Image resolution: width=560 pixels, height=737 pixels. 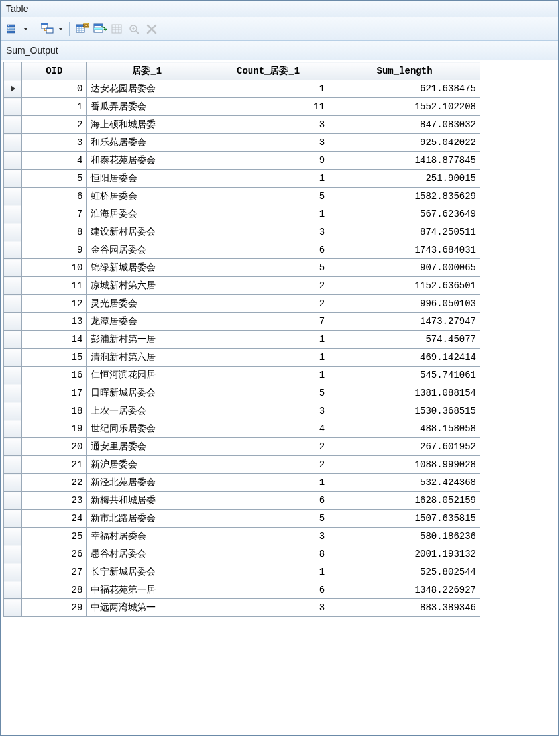 I want to click on cell-oid: 29, so click(x=54, y=608).